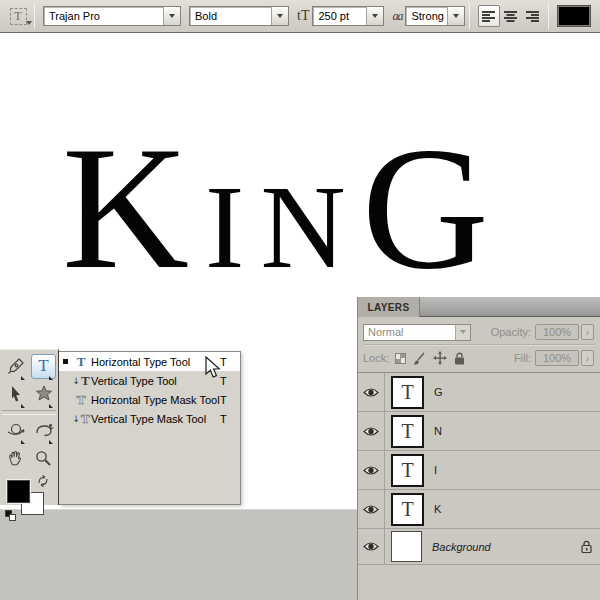 The height and width of the screenshot is (600, 600). What do you see at coordinates (533, 16) in the screenshot?
I see `align-right-icon` at bounding box center [533, 16].